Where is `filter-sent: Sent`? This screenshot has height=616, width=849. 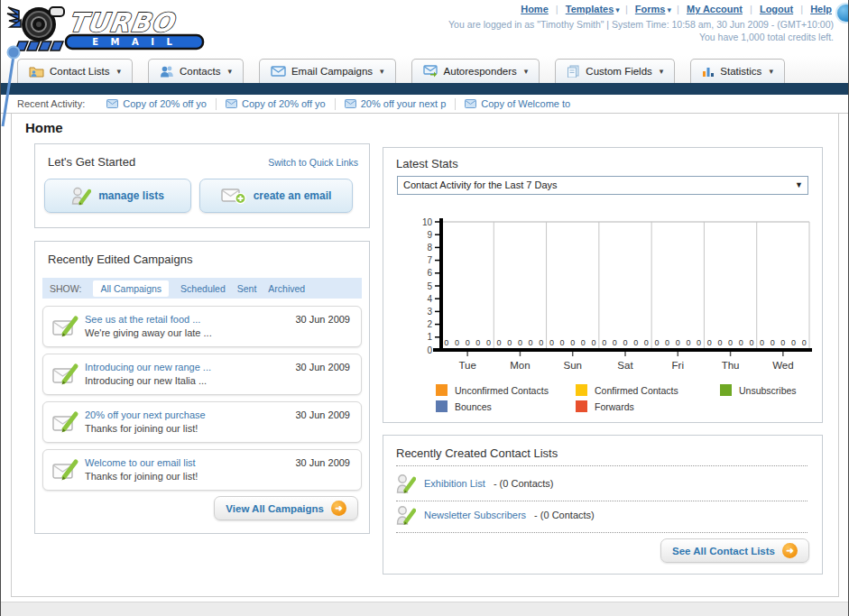
filter-sent: Sent is located at coordinates (247, 289).